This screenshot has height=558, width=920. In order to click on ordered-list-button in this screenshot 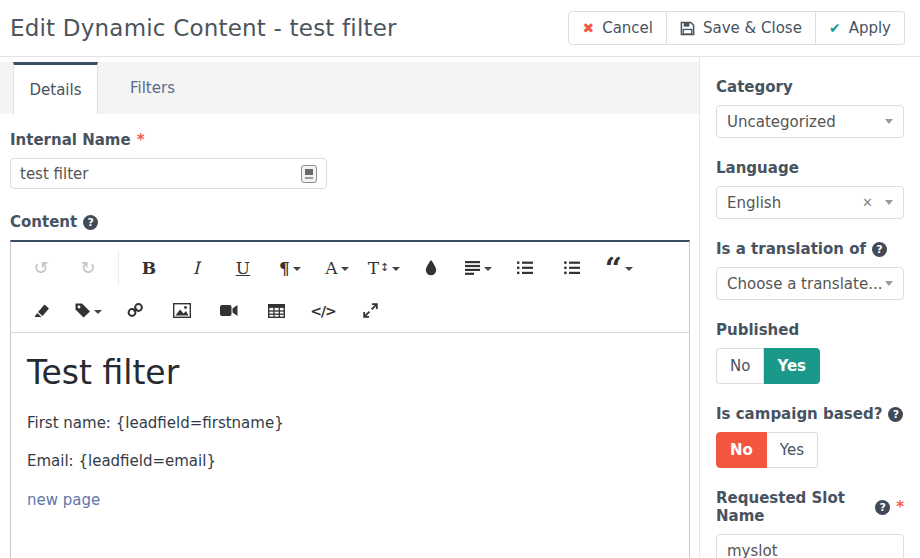, I will do `click(525, 268)`.